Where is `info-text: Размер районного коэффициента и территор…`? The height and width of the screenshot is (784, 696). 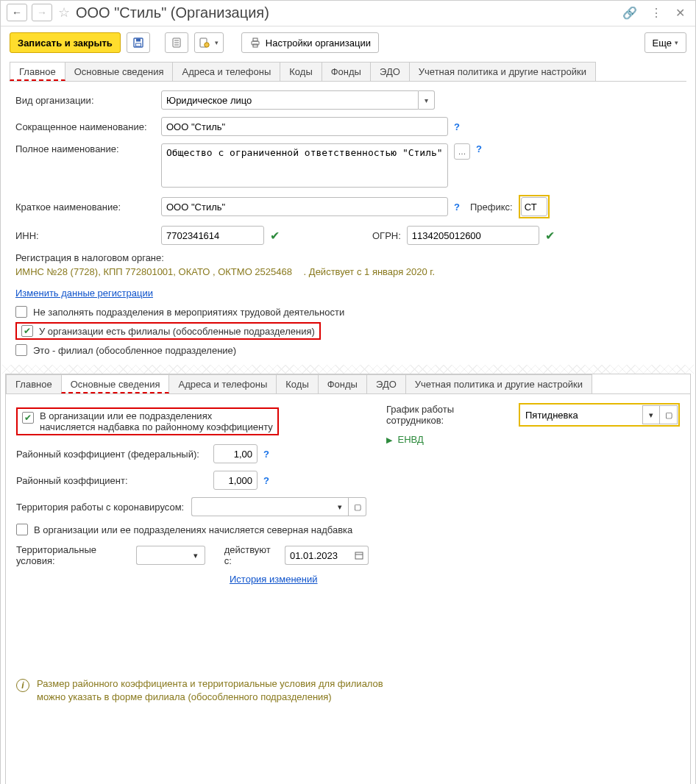 info-text: Размер районного коэффициента и территор… is located at coordinates (213, 690).